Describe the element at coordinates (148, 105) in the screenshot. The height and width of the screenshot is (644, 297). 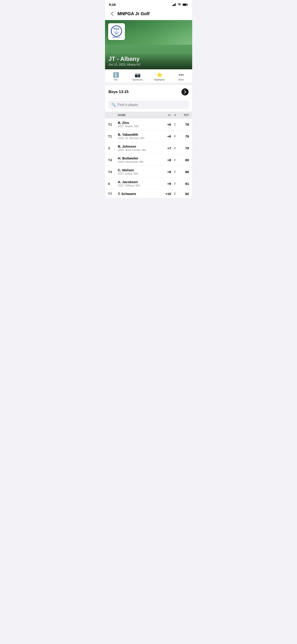
I see `search-container: 🔍` at that location.